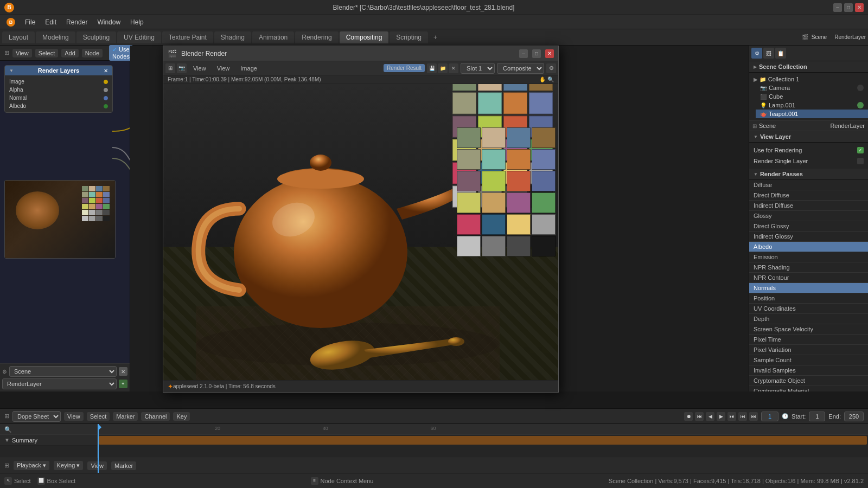  What do you see at coordinates (812, 88) in the screenshot?
I see `camera-item: 📷 Camera` at bounding box center [812, 88].